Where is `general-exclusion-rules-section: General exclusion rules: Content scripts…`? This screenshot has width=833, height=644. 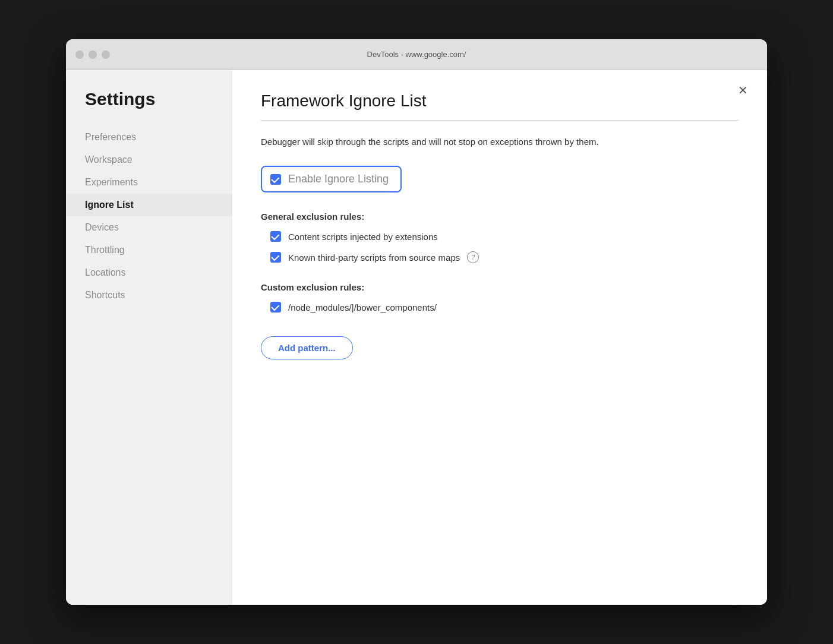 general-exclusion-rules-section: General exclusion rules: Content scripts… is located at coordinates (500, 238).